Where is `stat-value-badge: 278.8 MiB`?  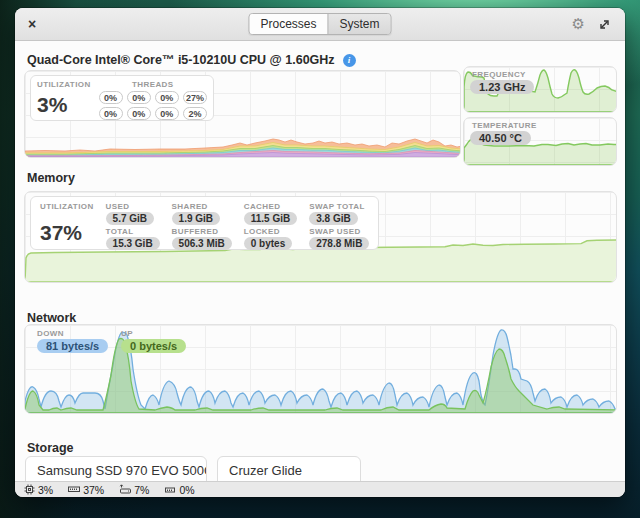
stat-value-badge: 278.8 MiB is located at coordinates (339, 244).